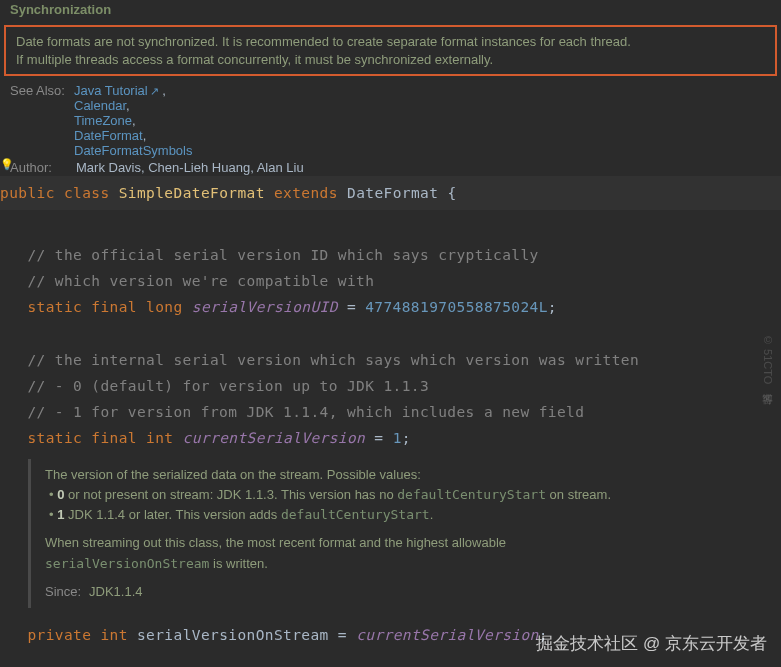  What do you see at coordinates (406, 592) in the screenshot?
I see `doc-since: Since:JDK1.1.4` at bounding box center [406, 592].